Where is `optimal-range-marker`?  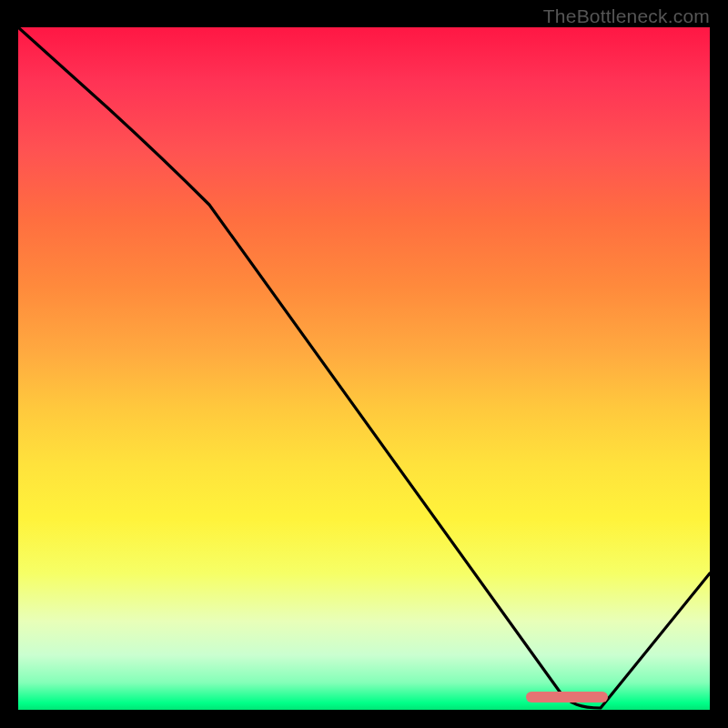
optimal-range-marker is located at coordinates (567, 697).